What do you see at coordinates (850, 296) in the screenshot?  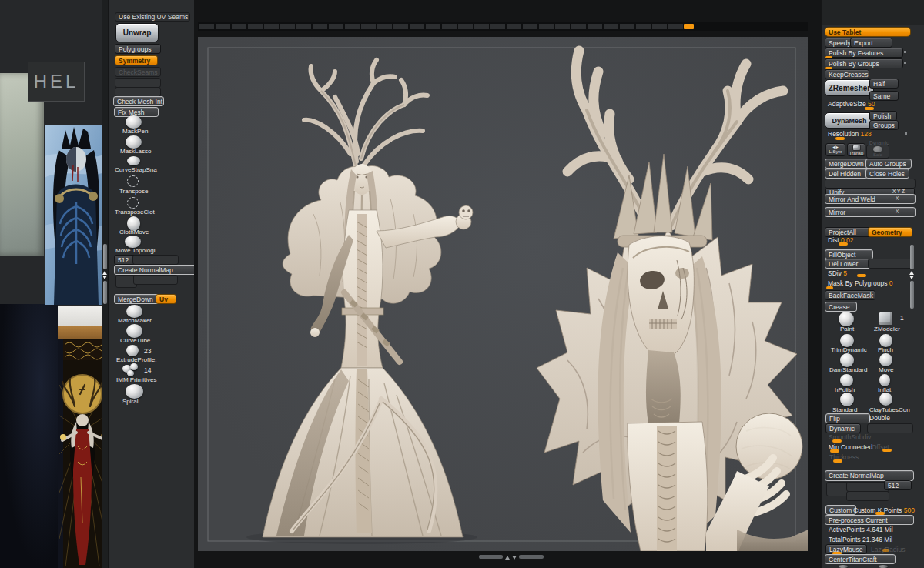 I see `backfacemask-button: BackFaceMask` at bounding box center [850, 296].